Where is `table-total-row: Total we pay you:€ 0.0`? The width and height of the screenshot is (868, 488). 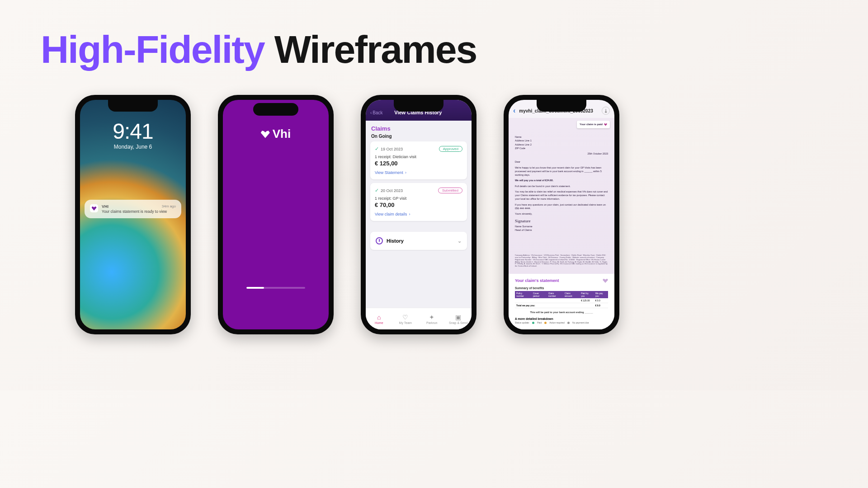
table-total-row: Total we pay you:€ 0.0 is located at coordinates (561, 305).